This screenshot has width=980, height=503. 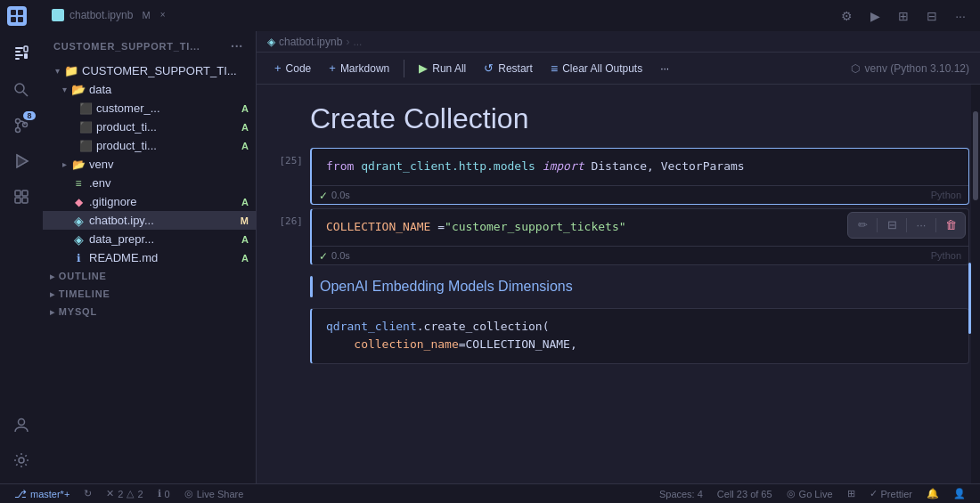 What do you see at coordinates (310, 42) in the screenshot?
I see `breadcrumb-file: chatbot.ipynb` at bounding box center [310, 42].